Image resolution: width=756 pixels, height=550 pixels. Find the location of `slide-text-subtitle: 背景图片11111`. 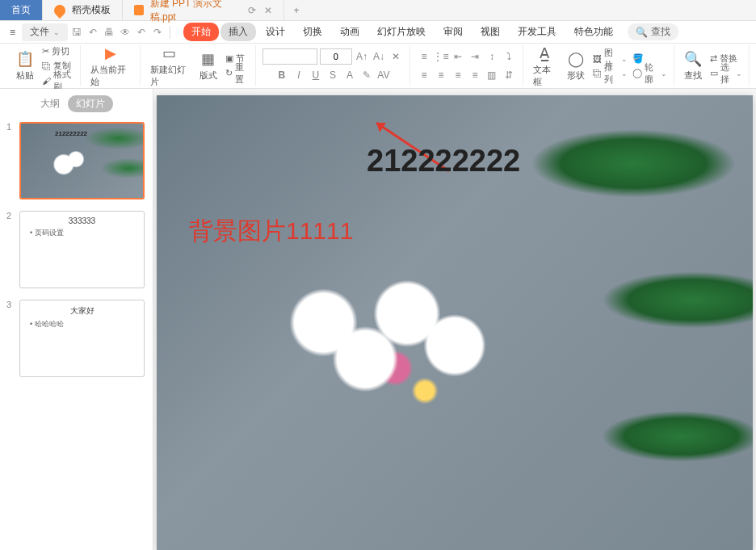

slide-text-subtitle: 背景图片11111 is located at coordinates (271, 231).